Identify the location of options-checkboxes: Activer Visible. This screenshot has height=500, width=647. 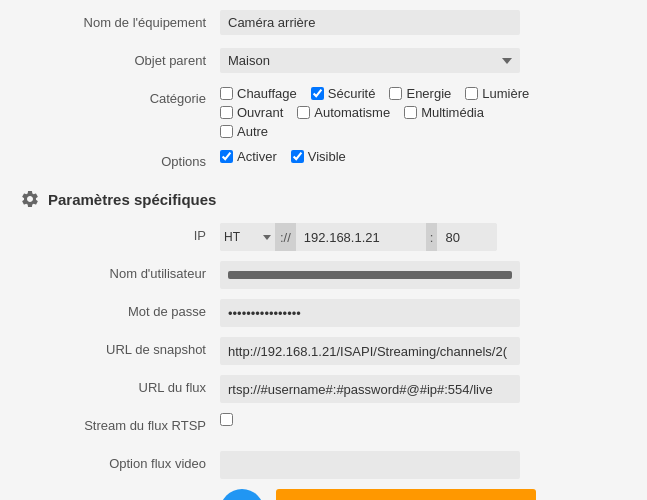
(283, 156).